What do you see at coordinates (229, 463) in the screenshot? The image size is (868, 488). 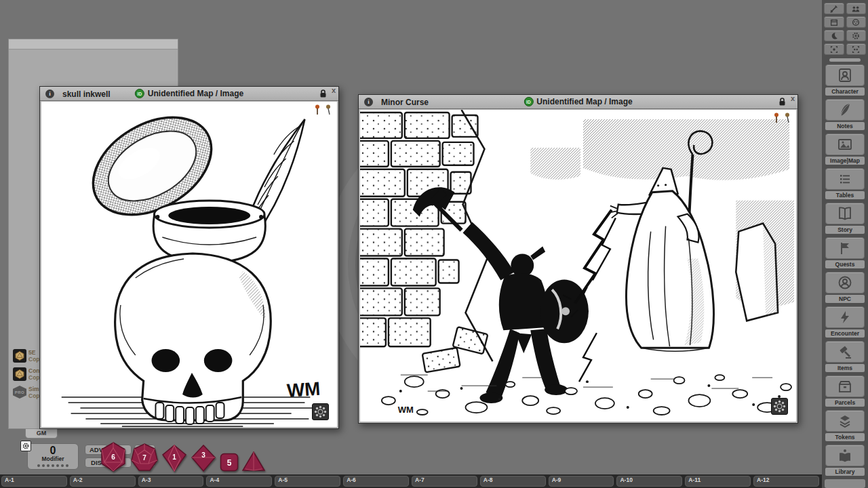 I see `svg-text: 5` at bounding box center [229, 463].